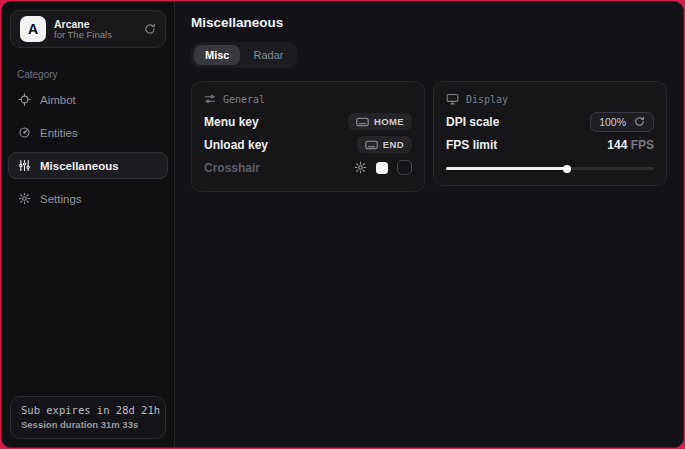  I want to click on dpi-scale-control: 100%, so click(622, 122).